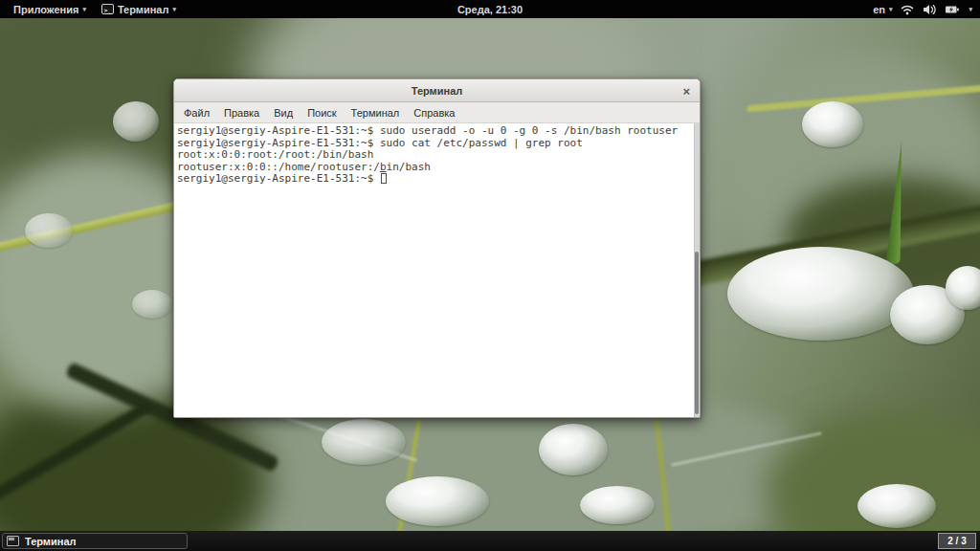  What do you see at coordinates (436, 91) in the screenshot?
I see `window-titlebar: Терминал ×` at bounding box center [436, 91].